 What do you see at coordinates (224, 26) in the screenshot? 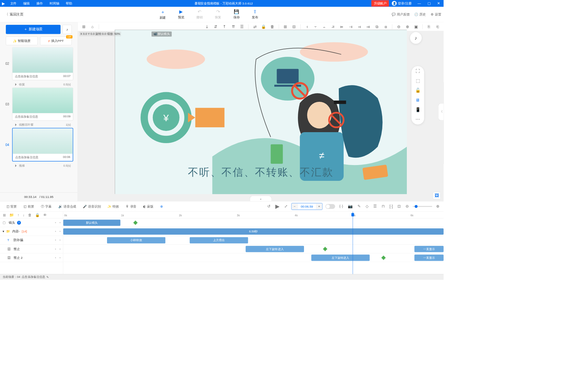
I see `align-top-icon: ⤒` at bounding box center [224, 26].